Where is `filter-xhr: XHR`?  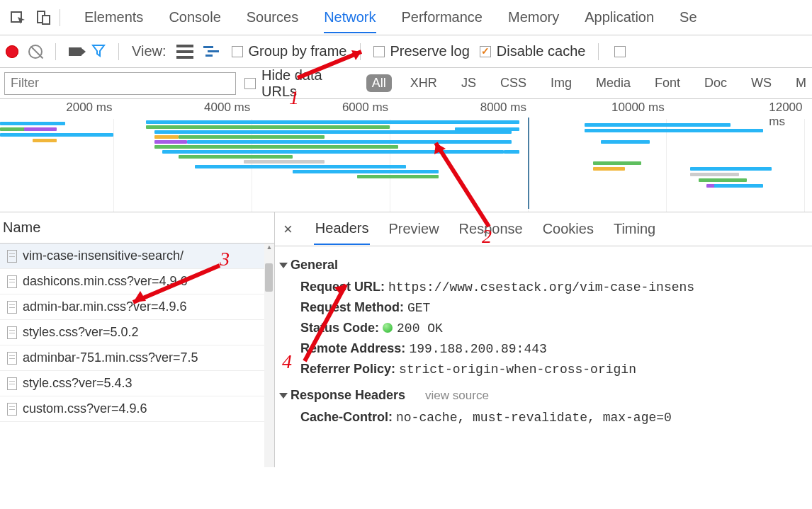 filter-xhr: XHR is located at coordinates (424, 84).